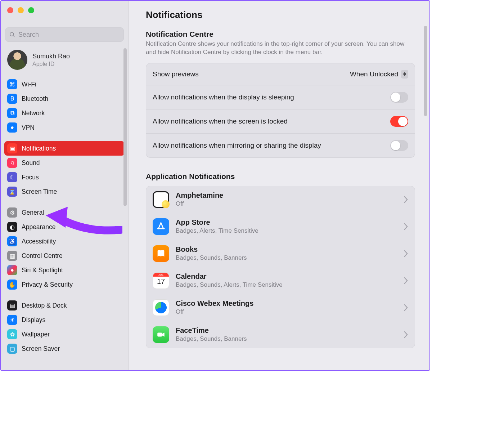 This screenshot has height=438, width=504. What do you see at coordinates (280, 280) in the screenshot?
I see `app-row-cal: JUL17CalendarBadges, Sounds, Alerts, Tim…` at bounding box center [280, 280].